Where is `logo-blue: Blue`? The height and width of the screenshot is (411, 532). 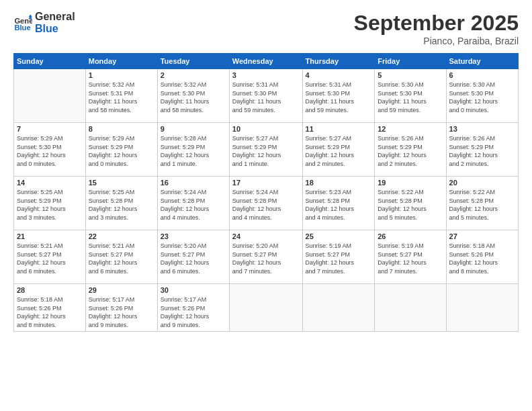
logo-blue: Blue is located at coordinates (55, 29).